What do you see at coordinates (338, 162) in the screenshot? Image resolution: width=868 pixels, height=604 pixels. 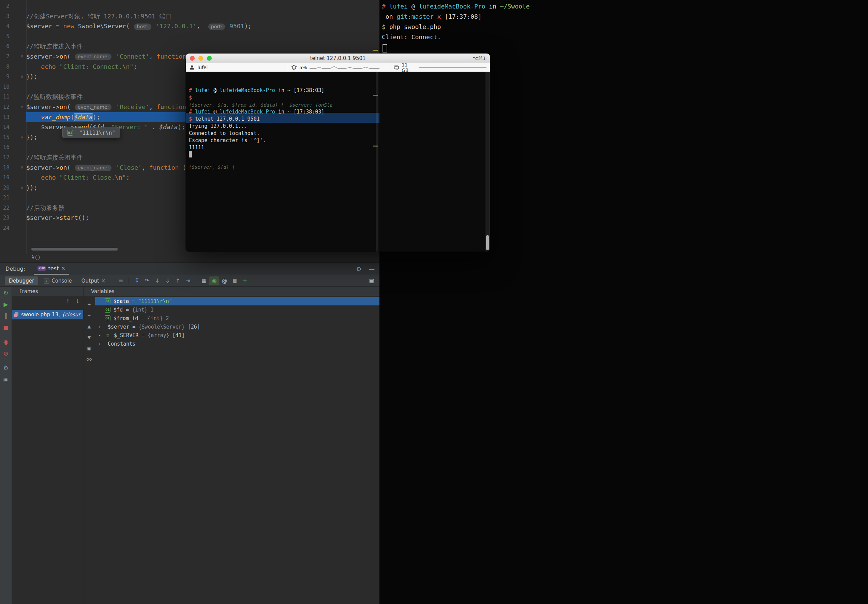 I see `terminal-content: # lufei @ lufeideMacBook-Pro in ~ [17:38…` at bounding box center [338, 162].